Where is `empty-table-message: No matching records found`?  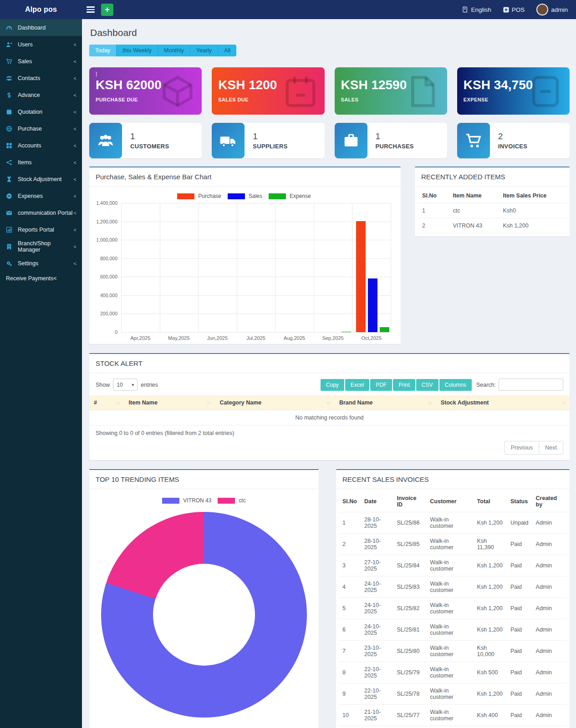
empty-table-message: No matching records found is located at coordinates (330, 418).